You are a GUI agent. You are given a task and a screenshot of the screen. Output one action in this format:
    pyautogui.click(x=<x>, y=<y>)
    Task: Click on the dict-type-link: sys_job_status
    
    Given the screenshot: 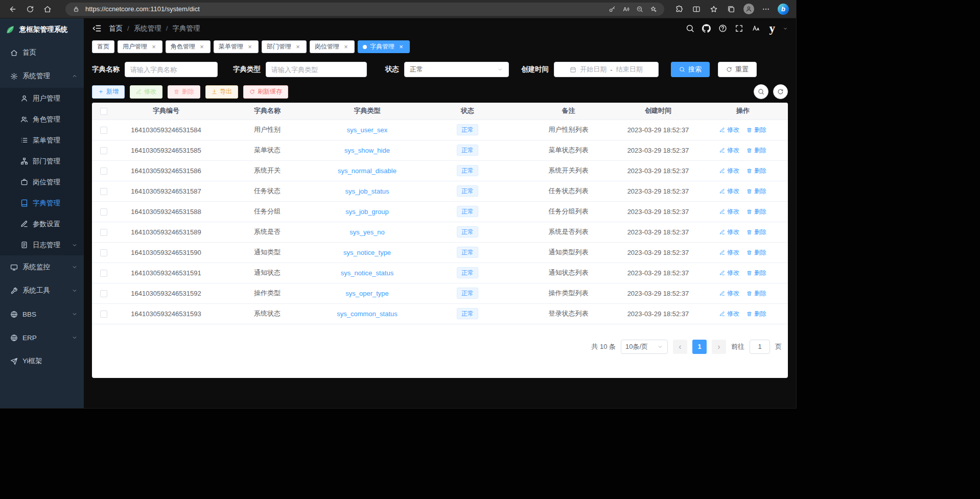 What is the action you would take?
    pyautogui.click(x=367, y=191)
    